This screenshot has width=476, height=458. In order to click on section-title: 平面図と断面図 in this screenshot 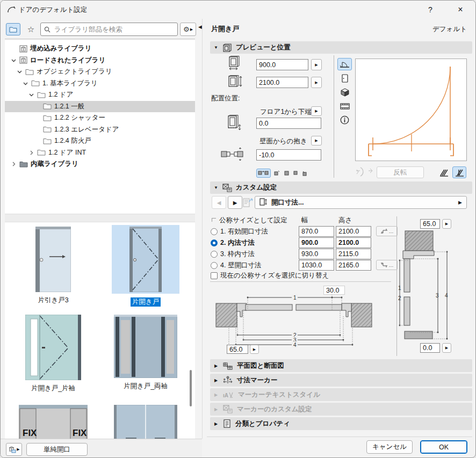, I will do `click(261, 366)`.